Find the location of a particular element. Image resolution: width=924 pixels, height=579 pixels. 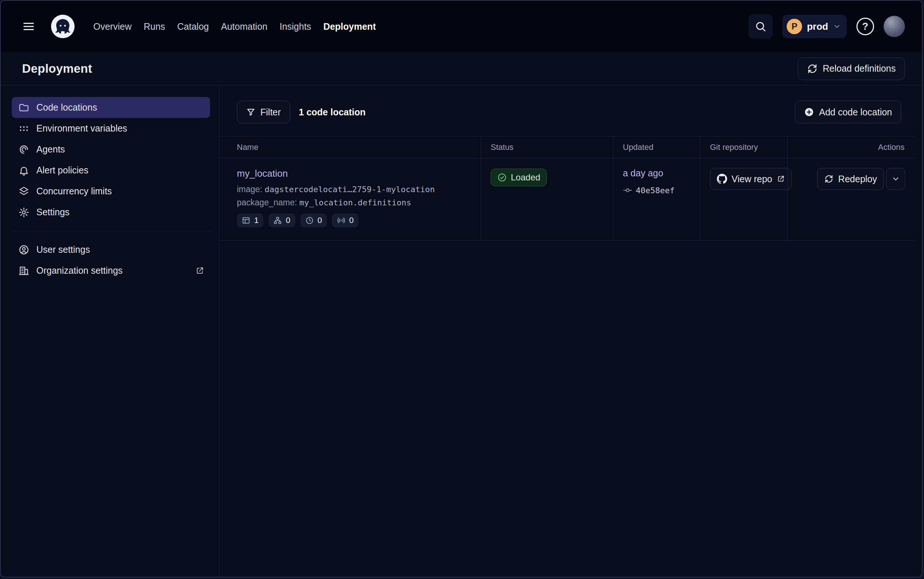

topnav-right-cluster: P prod ? is located at coordinates (827, 26).